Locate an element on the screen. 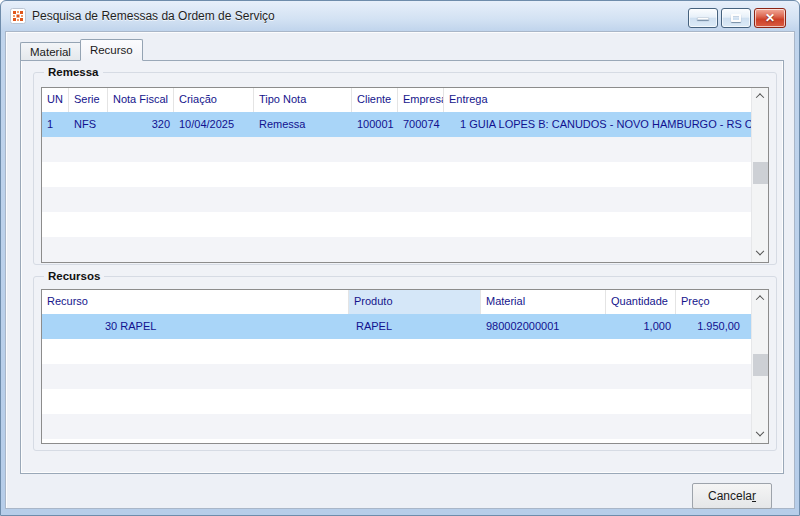 Image resolution: width=800 pixels, height=516 pixels. close-button: ✕ is located at coordinates (770, 18).